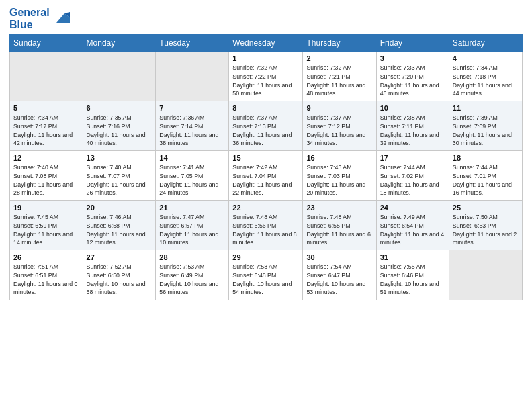 This screenshot has width=532, height=411. Describe the element at coordinates (192, 208) in the screenshot. I see `day-number: 21` at that location.